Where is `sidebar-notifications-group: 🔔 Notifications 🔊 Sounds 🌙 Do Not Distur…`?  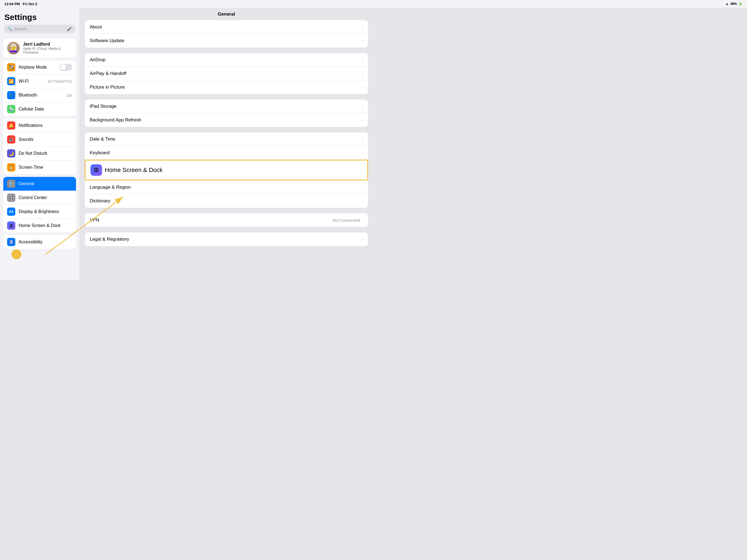
sidebar-notifications-group: 🔔 Notifications 🔊 Sounds 🌙 Do Not Distur… is located at coordinates (40, 147).